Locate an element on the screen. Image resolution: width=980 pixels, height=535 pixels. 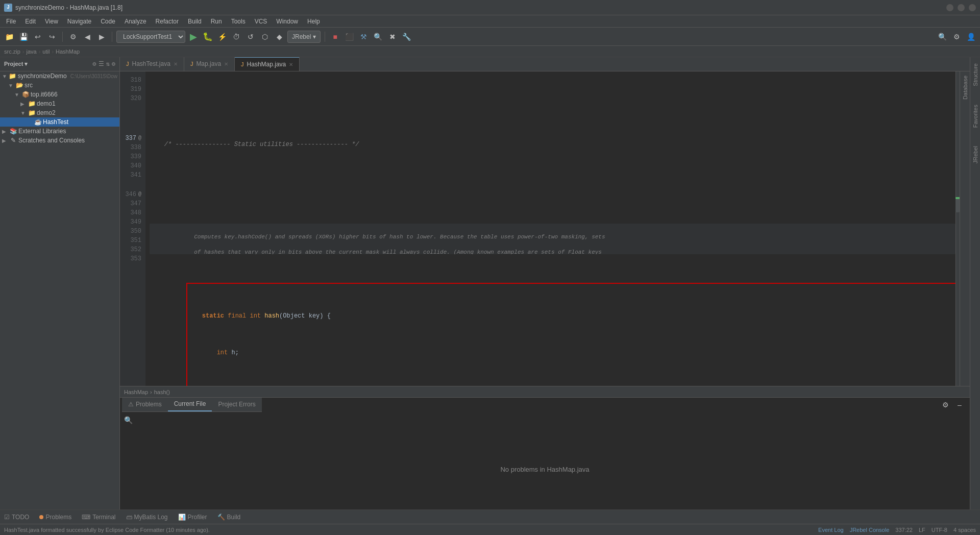
sidebar-icon-sort: ⇅ is located at coordinates (108, 64).